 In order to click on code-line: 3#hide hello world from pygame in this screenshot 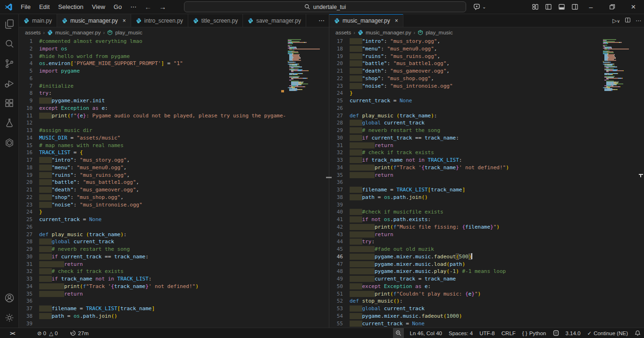, I will do `click(174, 57)`.